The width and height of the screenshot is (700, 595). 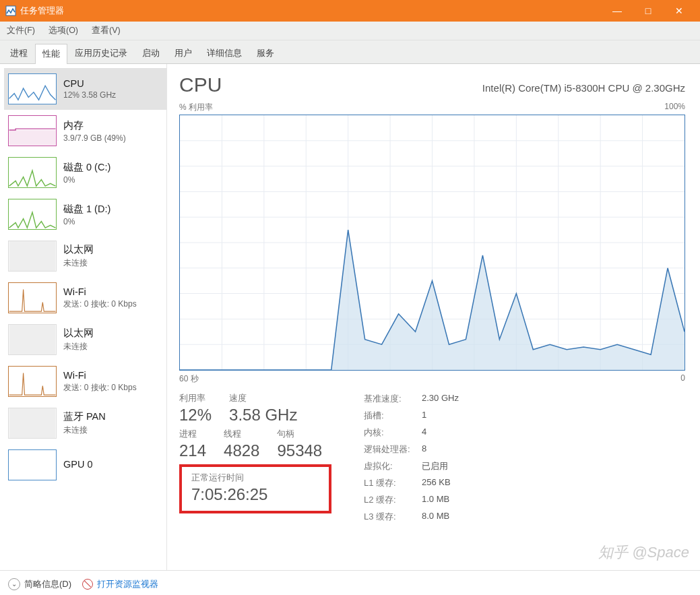 I want to click on minimize-button: —, so click(x=617, y=11).